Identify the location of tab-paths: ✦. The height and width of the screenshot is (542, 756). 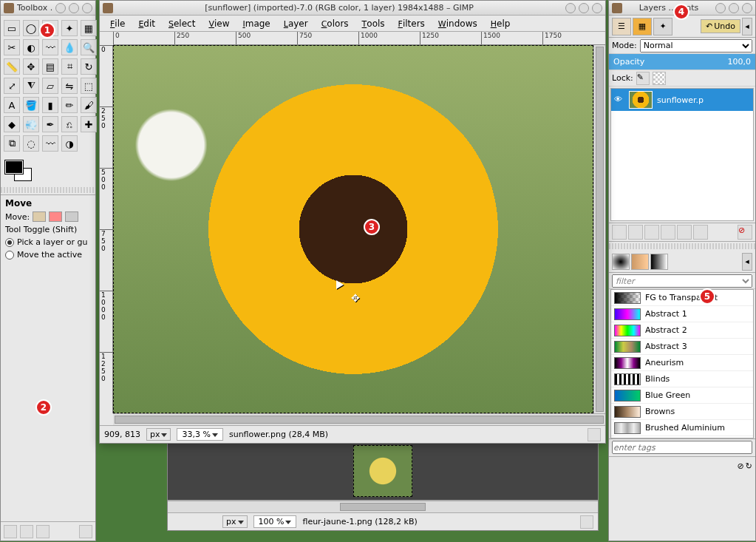
(663, 27).